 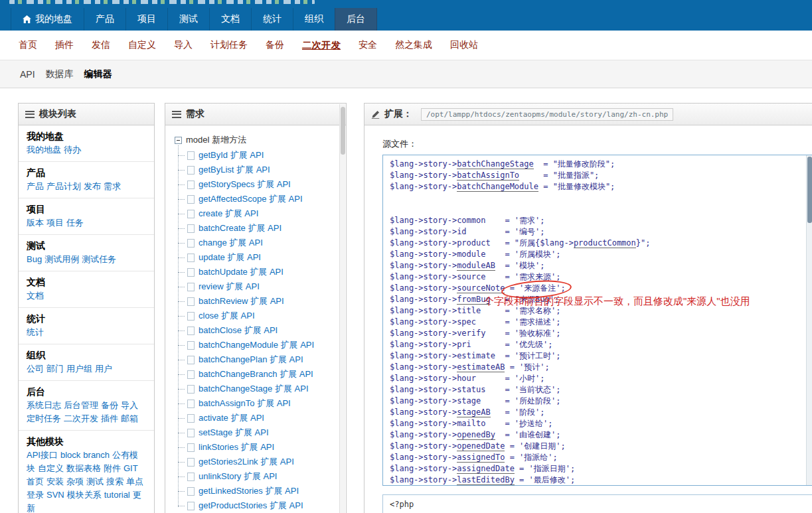 I want to click on tree-item-link: create 扩展 API, so click(x=228, y=214).